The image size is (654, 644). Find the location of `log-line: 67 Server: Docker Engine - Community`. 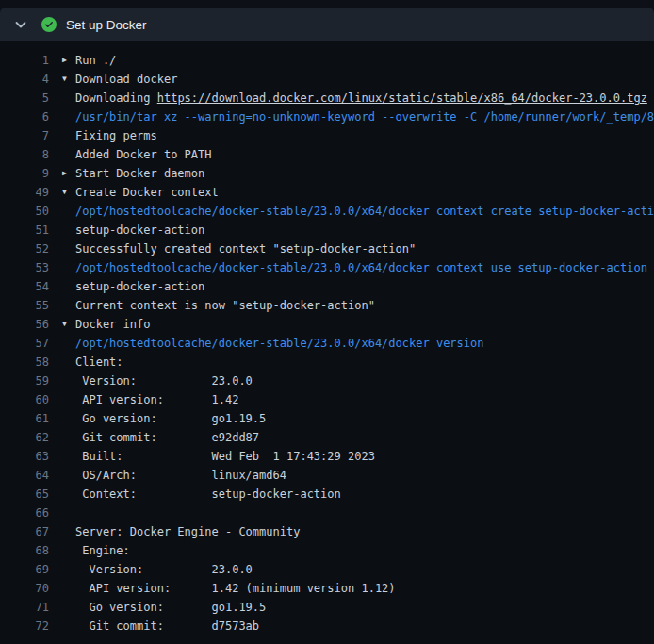

log-line: 67 Server: Docker Engine - Community is located at coordinates (327, 532).